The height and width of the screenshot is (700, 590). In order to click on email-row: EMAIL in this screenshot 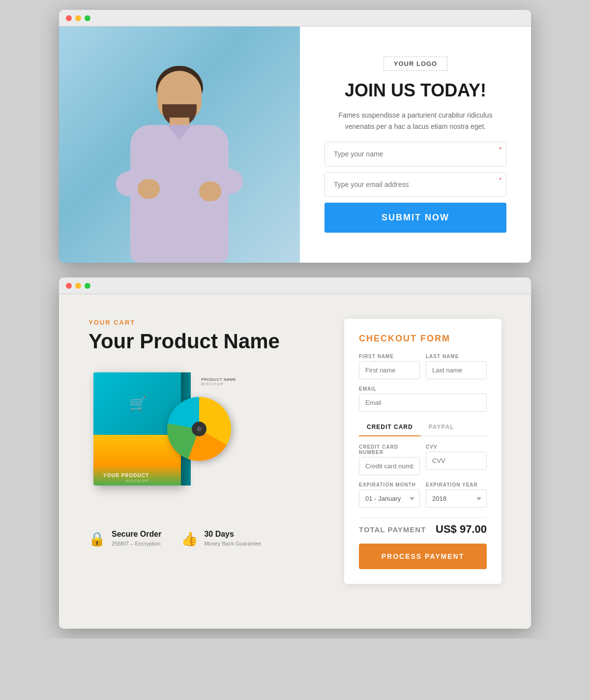, I will do `click(423, 399)`.